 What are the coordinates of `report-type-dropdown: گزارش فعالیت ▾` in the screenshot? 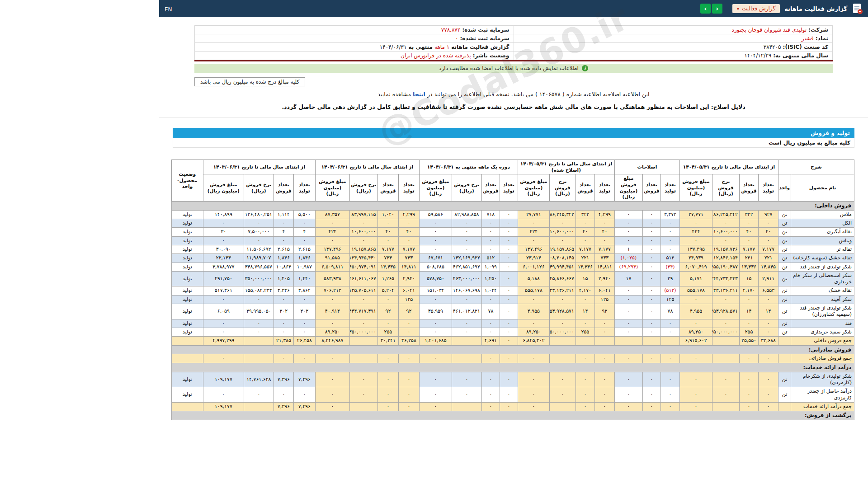 It's located at (756, 9).